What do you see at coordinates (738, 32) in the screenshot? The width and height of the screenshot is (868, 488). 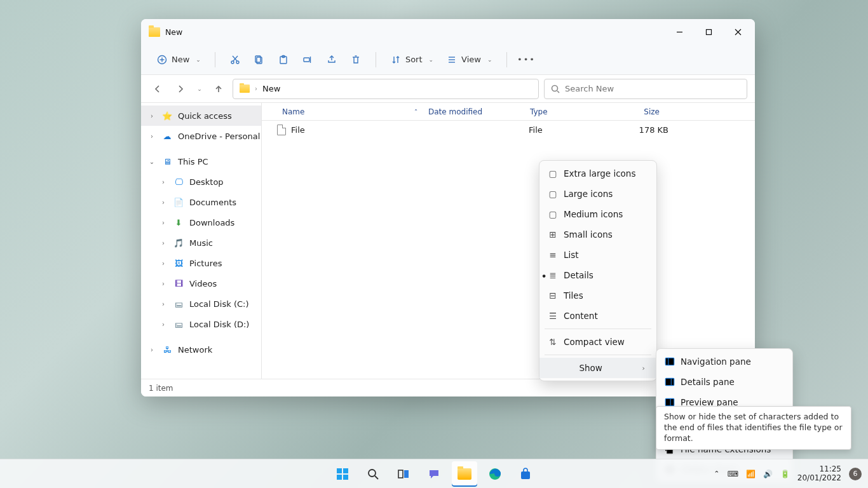 I see `close-button` at bounding box center [738, 32].